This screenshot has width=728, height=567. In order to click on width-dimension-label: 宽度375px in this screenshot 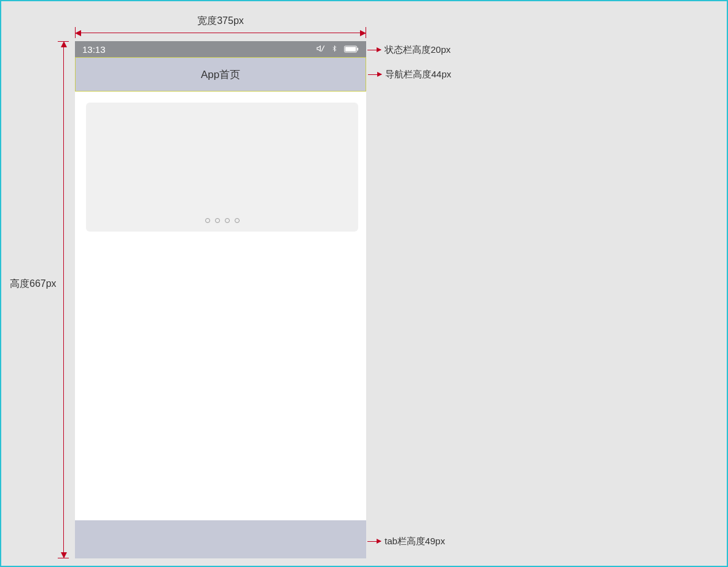, I will do `click(221, 21)`.